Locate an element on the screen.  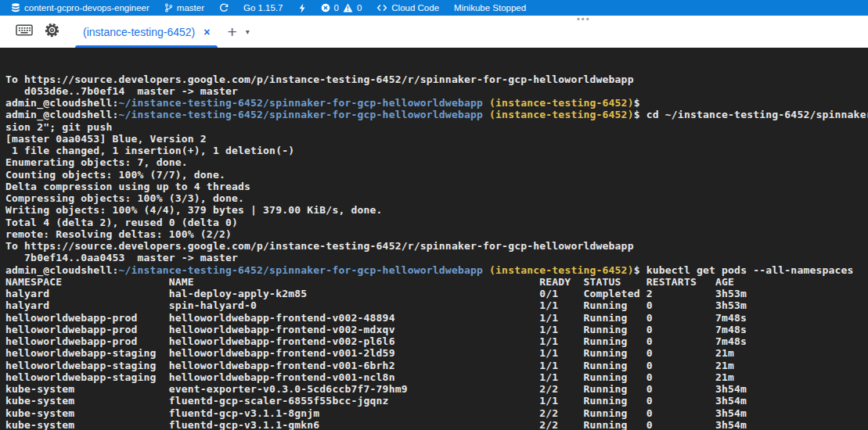
refresh-item is located at coordinates (224, 8).